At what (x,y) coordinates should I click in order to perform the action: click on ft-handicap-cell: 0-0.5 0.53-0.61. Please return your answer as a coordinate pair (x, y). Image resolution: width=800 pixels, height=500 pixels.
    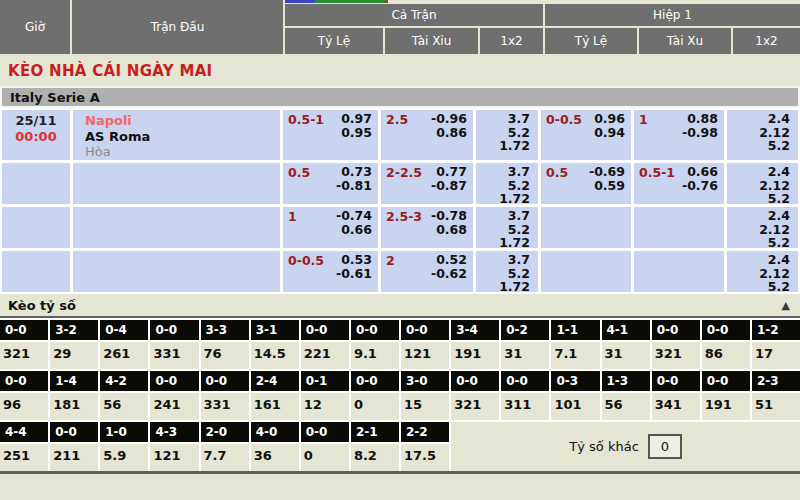
    Looking at the image, I should click on (330, 272).